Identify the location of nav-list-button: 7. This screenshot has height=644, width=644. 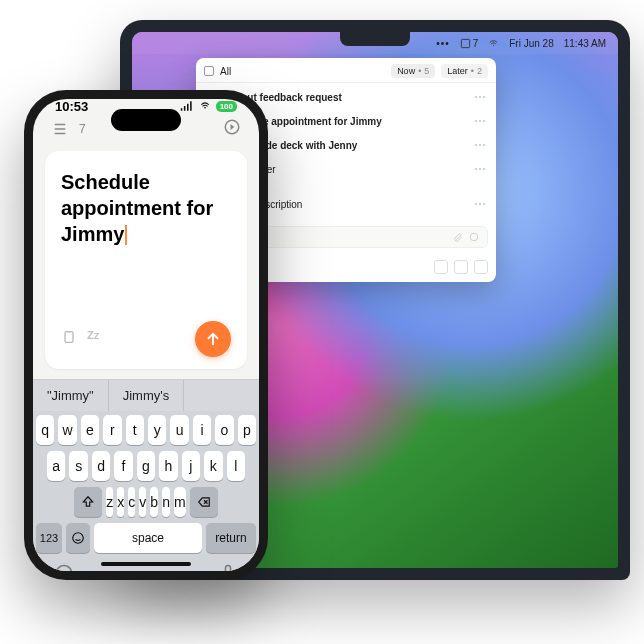
(68, 129).